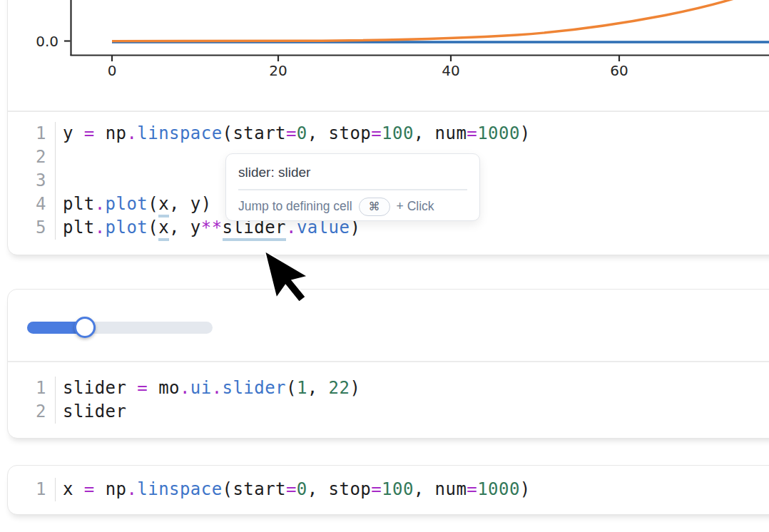 The width and height of the screenshot is (769, 532). What do you see at coordinates (184, 412) in the screenshot?
I see `code-line: 2slider` at bounding box center [184, 412].